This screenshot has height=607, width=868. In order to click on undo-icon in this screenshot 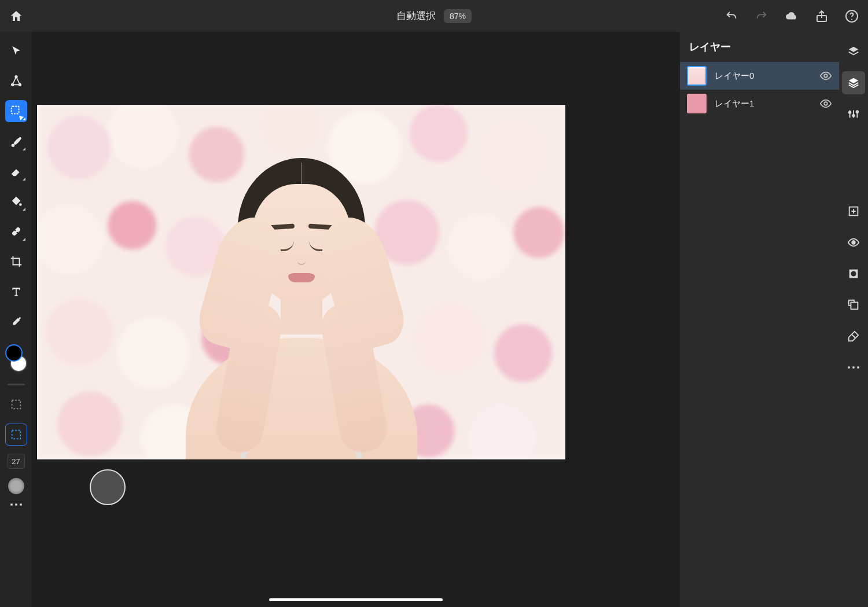, I will do `click(731, 16)`.